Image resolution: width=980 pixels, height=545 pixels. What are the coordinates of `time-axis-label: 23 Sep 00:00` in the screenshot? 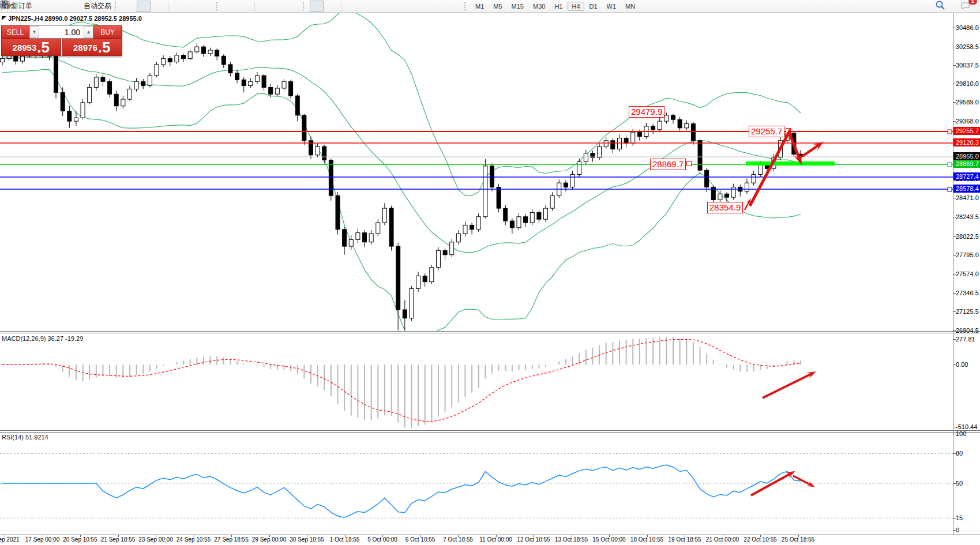 It's located at (156, 540).